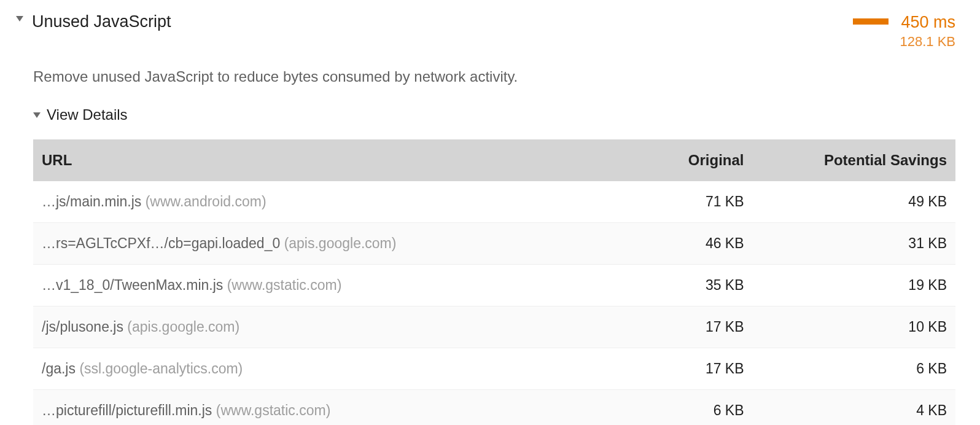 The height and width of the screenshot is (425, 980). I want to click on cell-original: 71 KB, so click(679, 202).